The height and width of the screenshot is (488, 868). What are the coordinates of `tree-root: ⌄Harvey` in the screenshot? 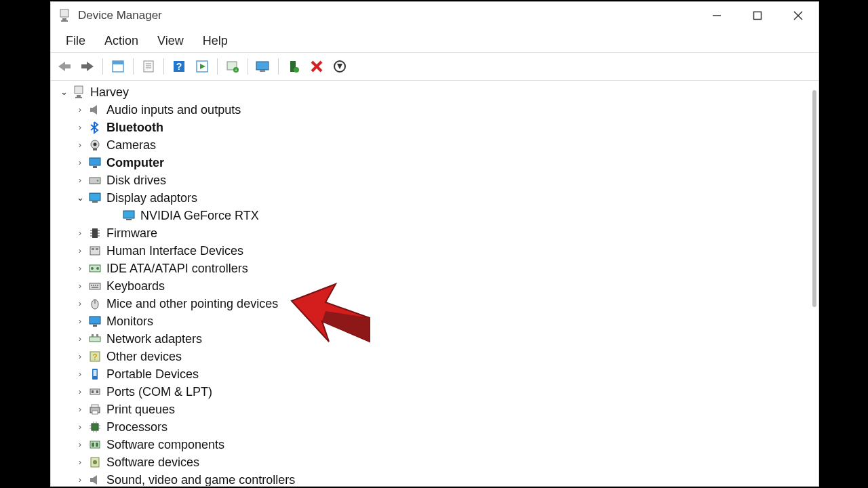 It's located at (431, 92).